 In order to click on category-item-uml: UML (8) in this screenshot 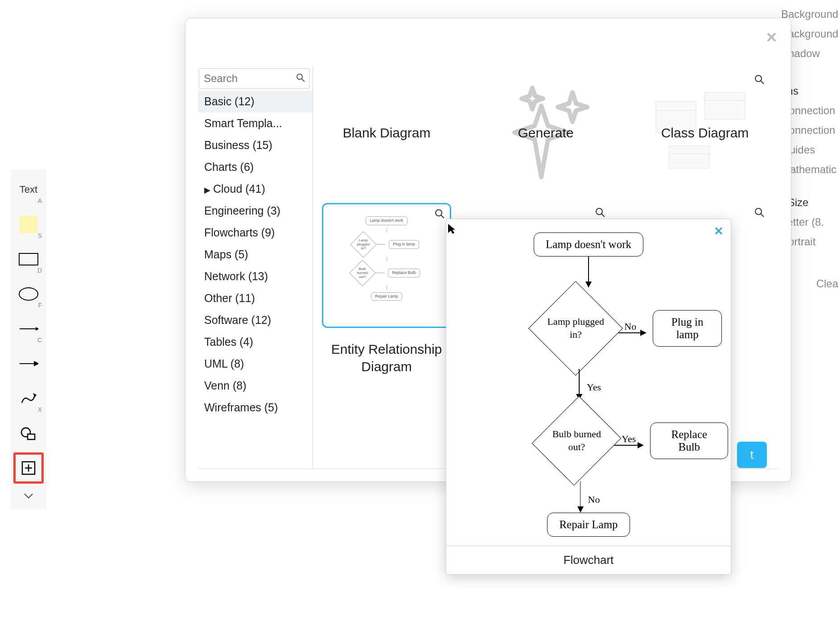, I will do `click(255, 364)`.